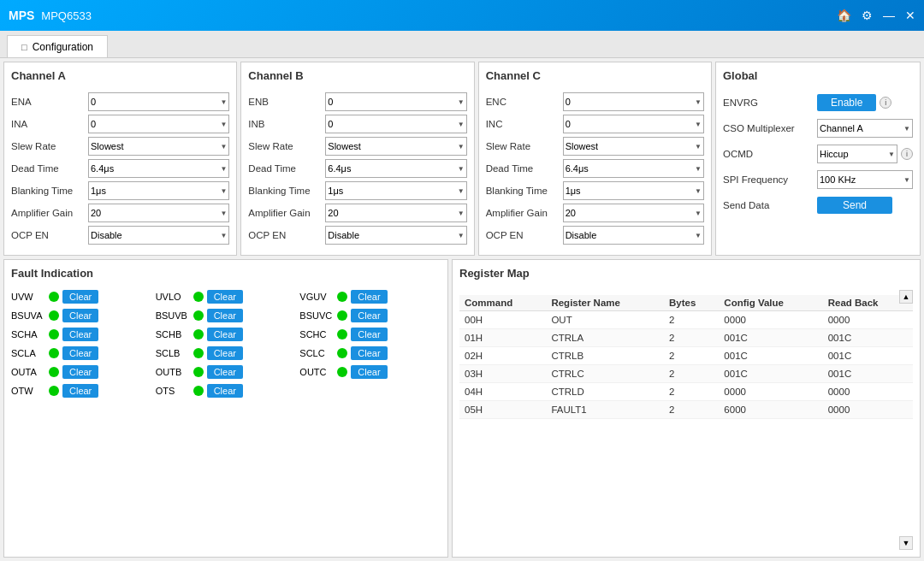  I want to click on amp-c-select: 20, so click(633, 213).